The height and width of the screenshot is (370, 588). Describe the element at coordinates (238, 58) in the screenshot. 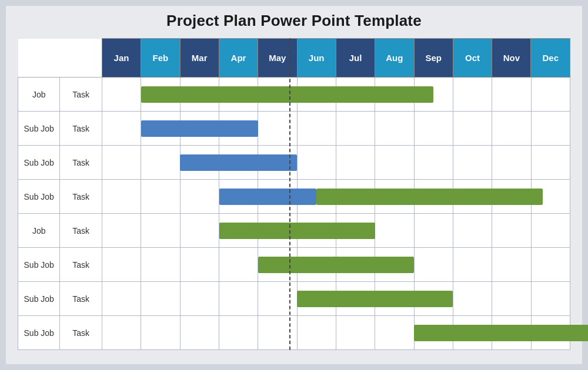

I see `header-month-apr: Apr` at that location.